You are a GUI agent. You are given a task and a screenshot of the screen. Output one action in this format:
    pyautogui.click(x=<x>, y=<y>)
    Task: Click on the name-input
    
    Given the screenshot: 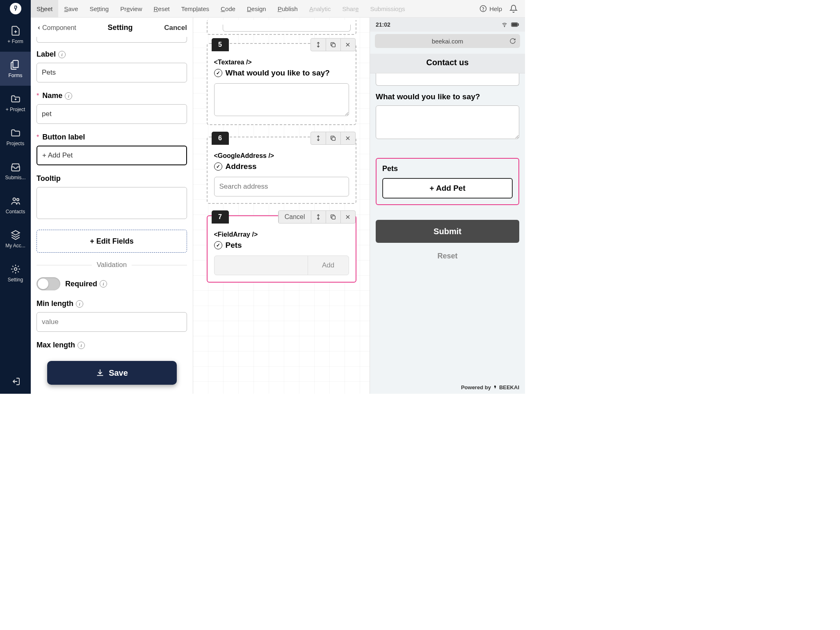 What is the action you would take?
    pyautogui.click(x=112, y=114)
    